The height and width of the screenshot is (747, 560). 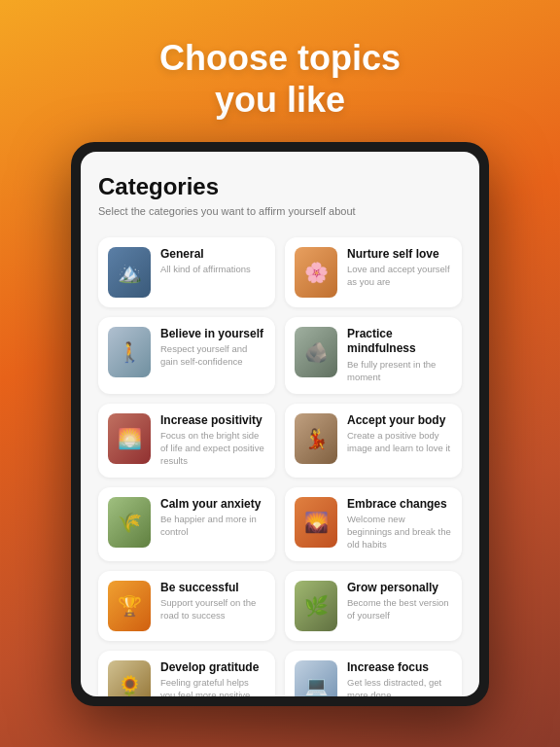 I want to click on general-icon: 🏔️, so click(x=130, y=272).